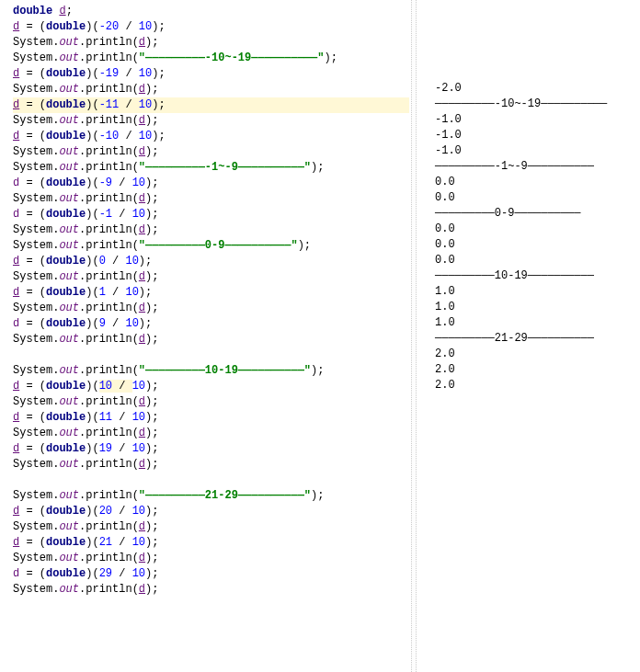  I want to click on code-line: System.out.println("—————————21-29——————…, so click(211, 496).